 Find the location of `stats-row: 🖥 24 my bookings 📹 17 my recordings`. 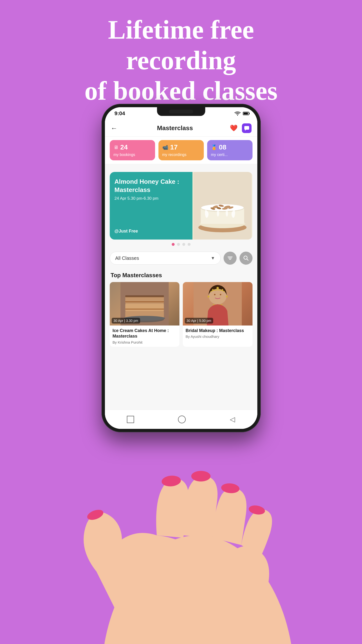

stats-row: 🖥 24 my bookings 📹 17 my recordings is located at coordinates (181, 150).